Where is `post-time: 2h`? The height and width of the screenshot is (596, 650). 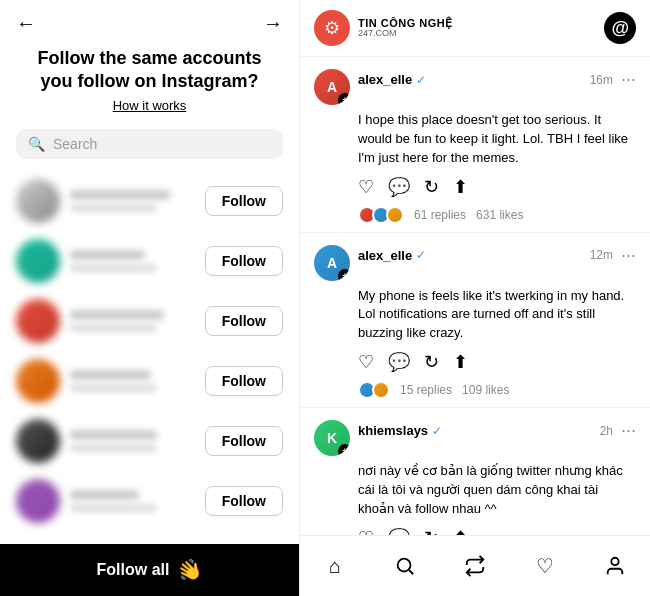 post-time: 2h is located at coordinates (606, 431).